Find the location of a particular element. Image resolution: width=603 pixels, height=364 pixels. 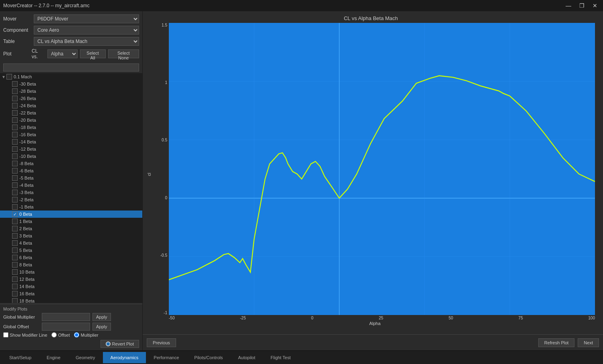

offset-radio is located at coordinates (54, 335).